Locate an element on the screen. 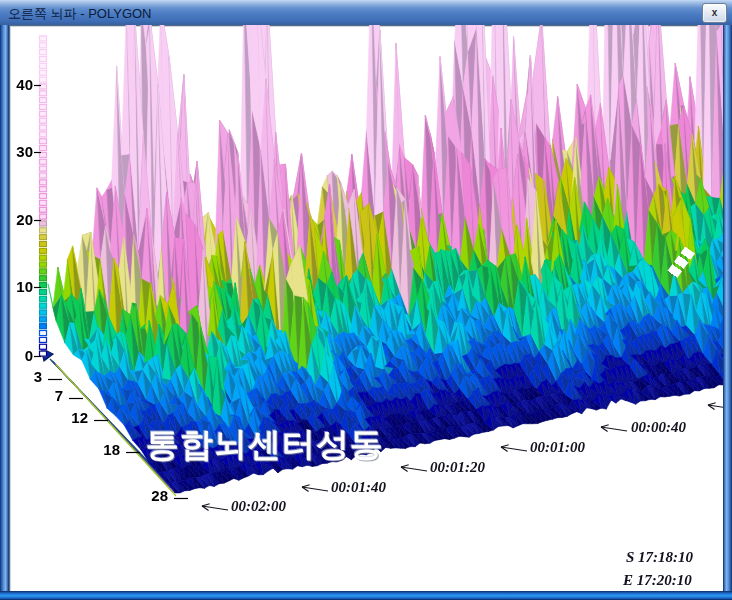 This screenshot has height=600, width=732. close-icon: x is located at coordinates (715, 13).